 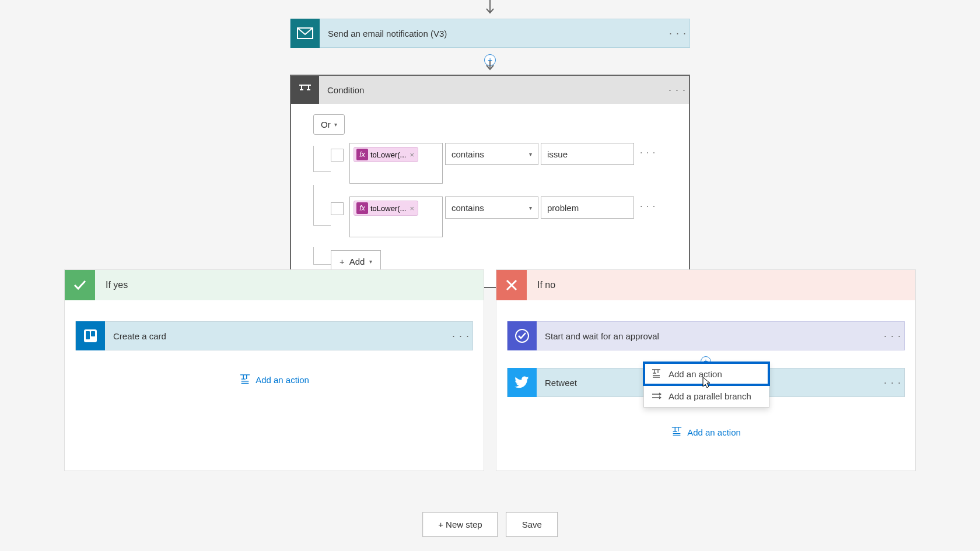 I want to click on condition-title: Condition, so click(x=492, y=90).